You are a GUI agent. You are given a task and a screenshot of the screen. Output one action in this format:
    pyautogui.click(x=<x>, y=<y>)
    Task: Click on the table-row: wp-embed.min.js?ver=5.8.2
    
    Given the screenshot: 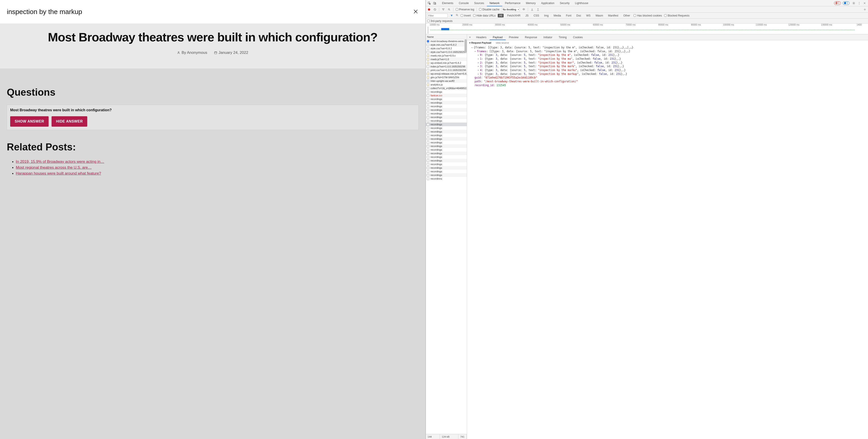 What is the action you would take?
    pyautogui.click(x=446, y=63)
    